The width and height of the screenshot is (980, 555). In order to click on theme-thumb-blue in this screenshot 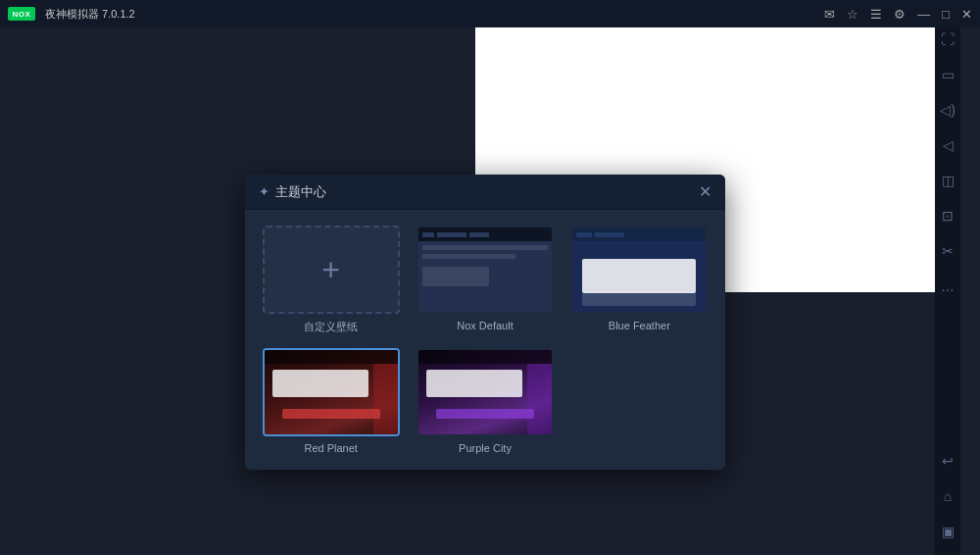, I will do `click(639, 270)`.